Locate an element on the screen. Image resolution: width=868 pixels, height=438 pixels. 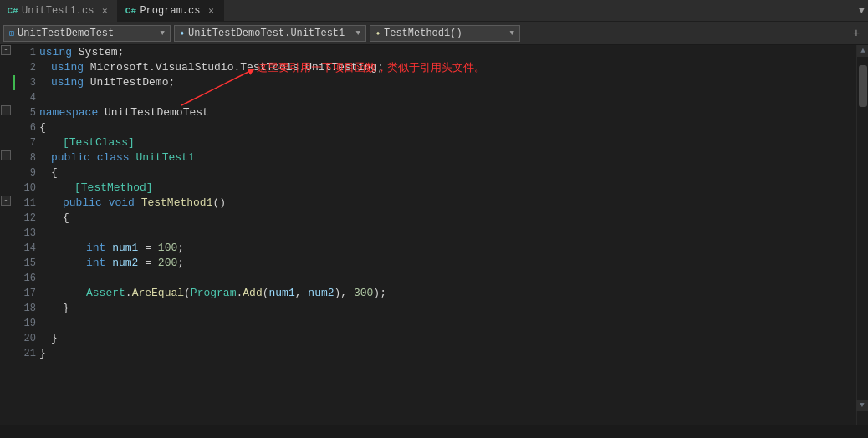
cs-file-icon-2: C# is located at coordinates (130, 11).